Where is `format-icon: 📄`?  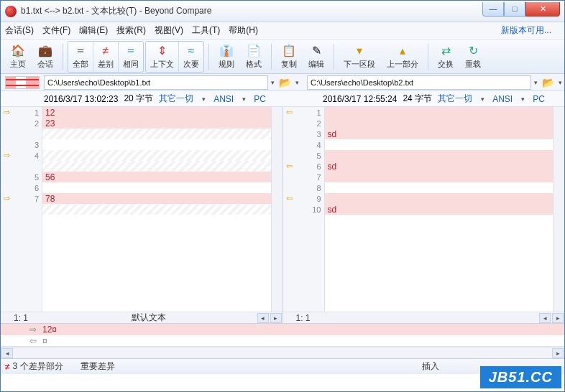
format-icon: 📄 is located at coordinates (254, 51).